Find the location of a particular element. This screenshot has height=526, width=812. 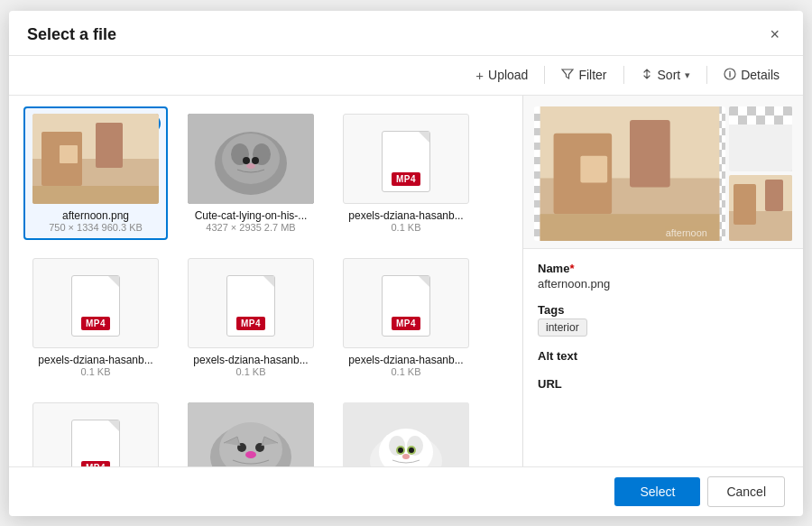

list-item: MP4 is located at coordinates (96, 431).